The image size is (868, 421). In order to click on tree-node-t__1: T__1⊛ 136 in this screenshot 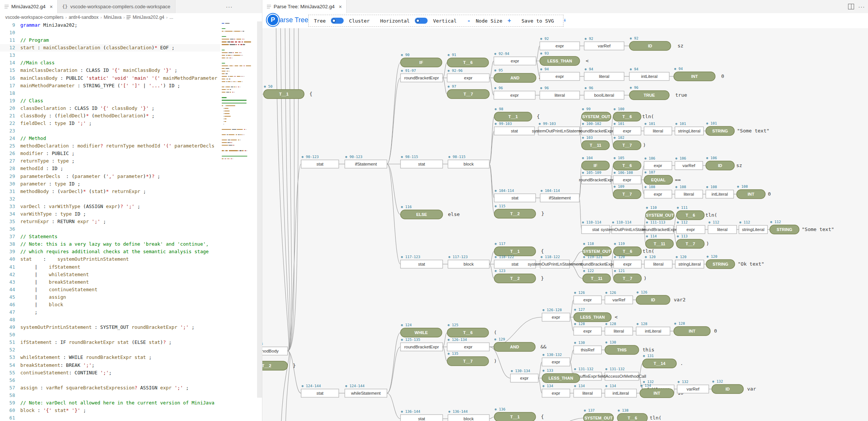, I will do `click(515, 414)`.